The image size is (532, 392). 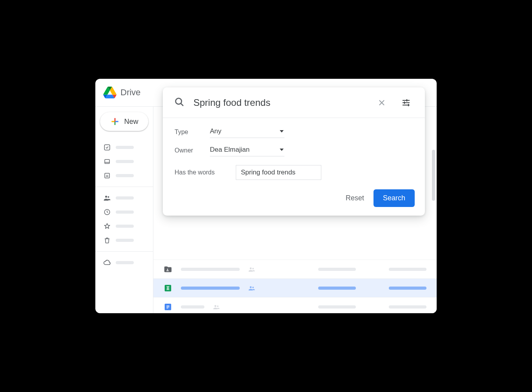 What do you see at coordinates (130, 93) in the screenshot?
I see `app-title: Drive` at bounding box center [130, 93].